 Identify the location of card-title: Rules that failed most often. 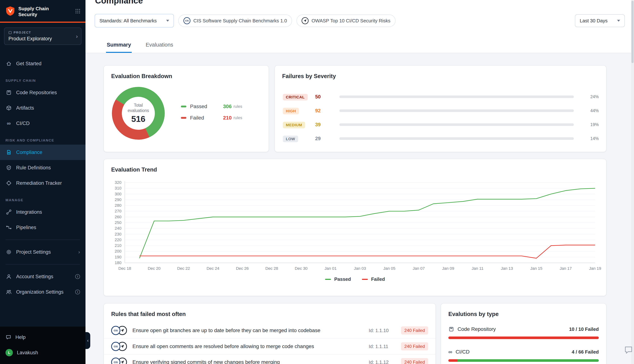
(148, 314).